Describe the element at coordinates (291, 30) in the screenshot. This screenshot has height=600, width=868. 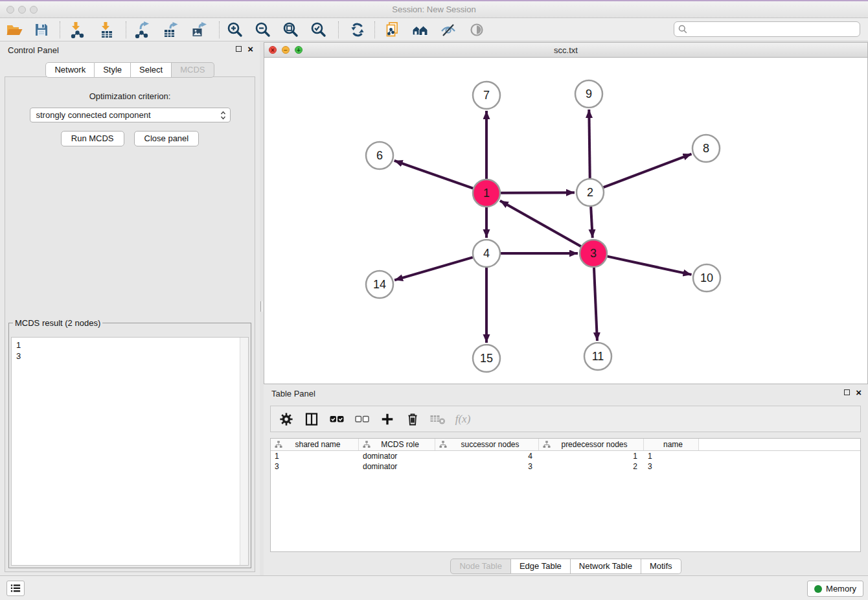
I see `zoom-fit-icon` at that location.